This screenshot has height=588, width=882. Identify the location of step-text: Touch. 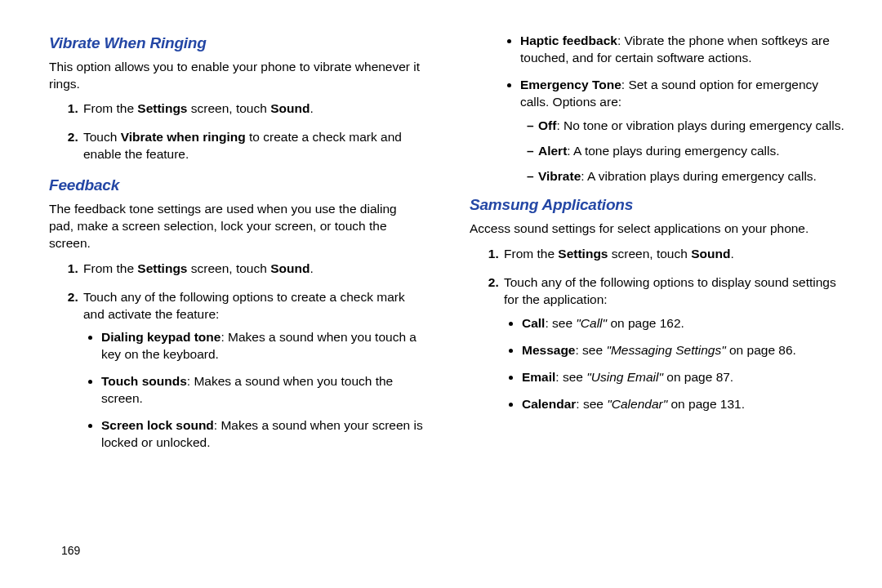
(102, 137).